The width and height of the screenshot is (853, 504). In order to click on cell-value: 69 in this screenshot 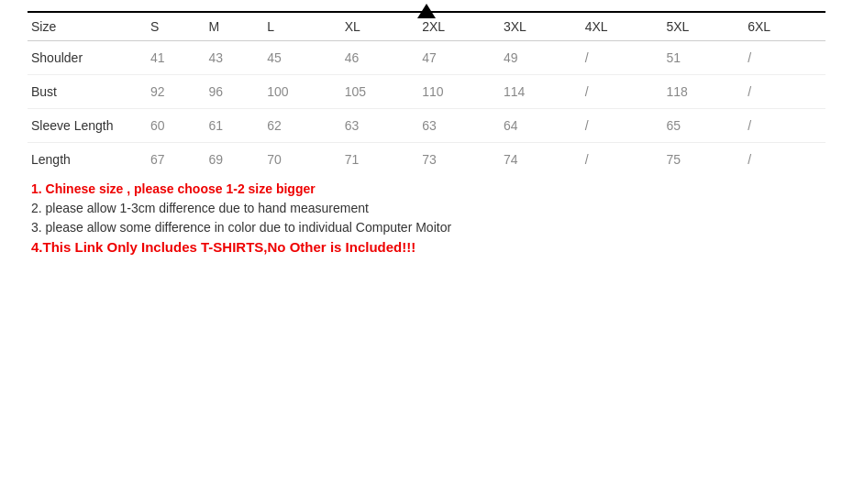, I will do `click(235, 159)`.